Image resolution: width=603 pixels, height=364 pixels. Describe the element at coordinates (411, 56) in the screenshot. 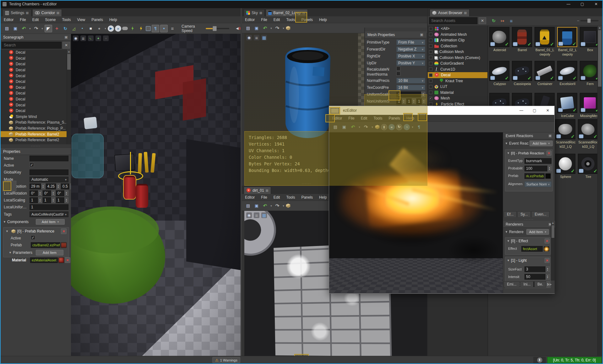

I see `rightdir-dropdown: Positive X` at that location.